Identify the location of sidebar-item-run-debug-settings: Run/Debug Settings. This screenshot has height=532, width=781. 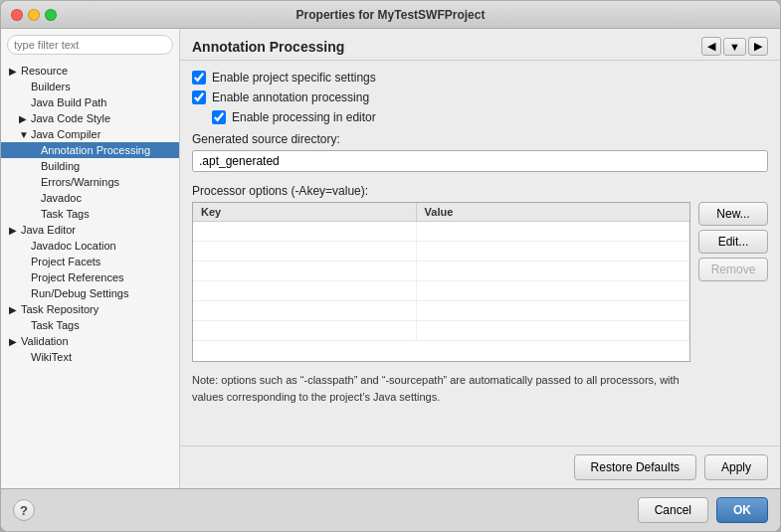
(90, 293).